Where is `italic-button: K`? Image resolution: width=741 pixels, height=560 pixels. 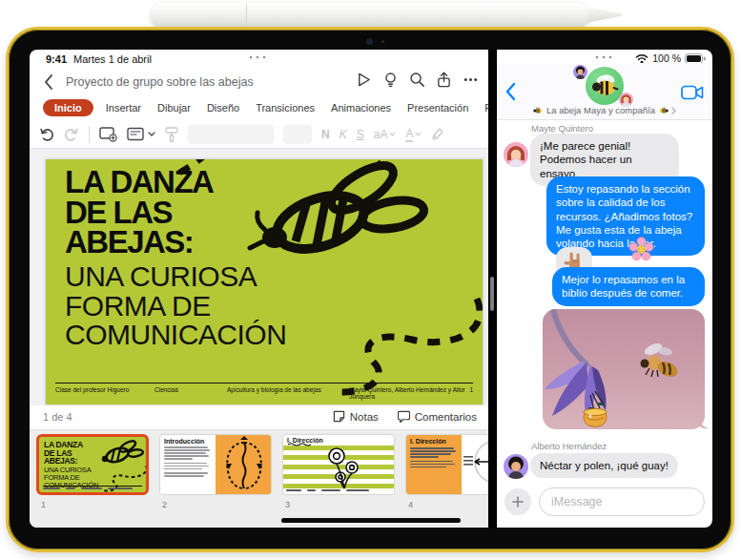 italic-button: K is located at coordinates (343, 135).